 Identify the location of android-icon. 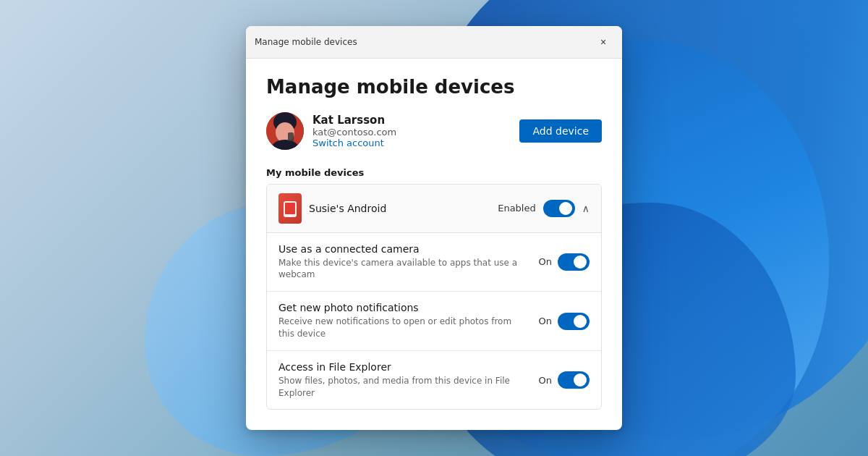
(290, 208).